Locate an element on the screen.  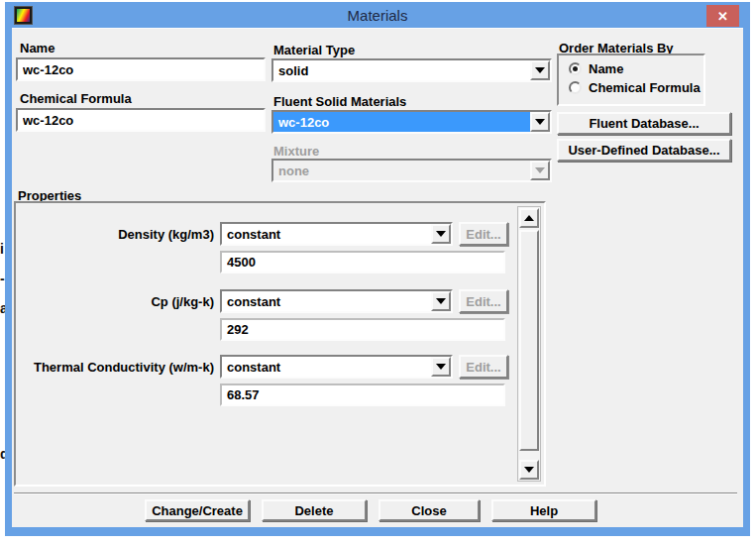
density-method-dropdown: constant is located at coordinates (337, 234).